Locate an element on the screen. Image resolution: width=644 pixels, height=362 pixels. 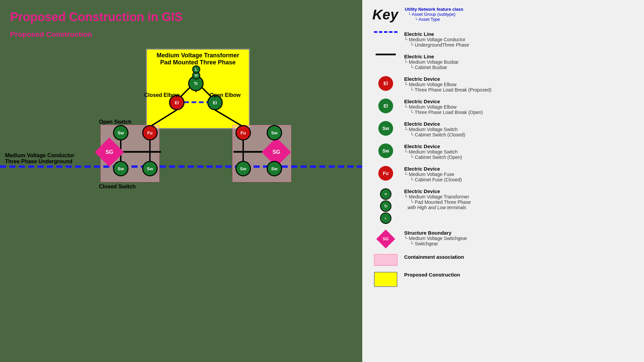
legend-text-10: Containment association is located at coordinates (434, 257).